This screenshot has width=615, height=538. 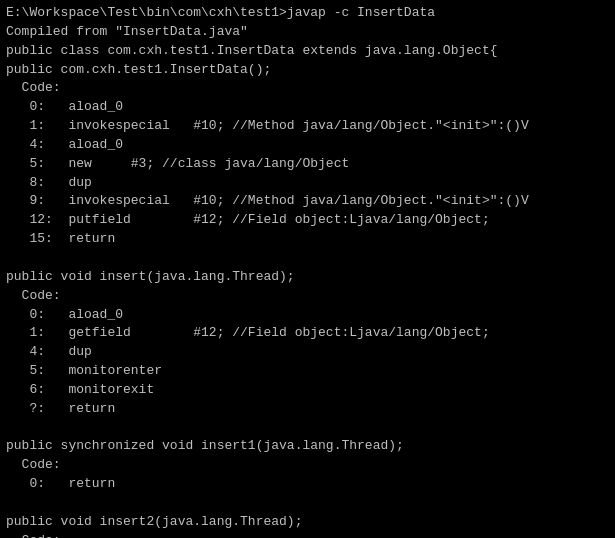 I want to click on terminal-line: public com.cxh.test1.InsertData();, so click(x=308, y=70).